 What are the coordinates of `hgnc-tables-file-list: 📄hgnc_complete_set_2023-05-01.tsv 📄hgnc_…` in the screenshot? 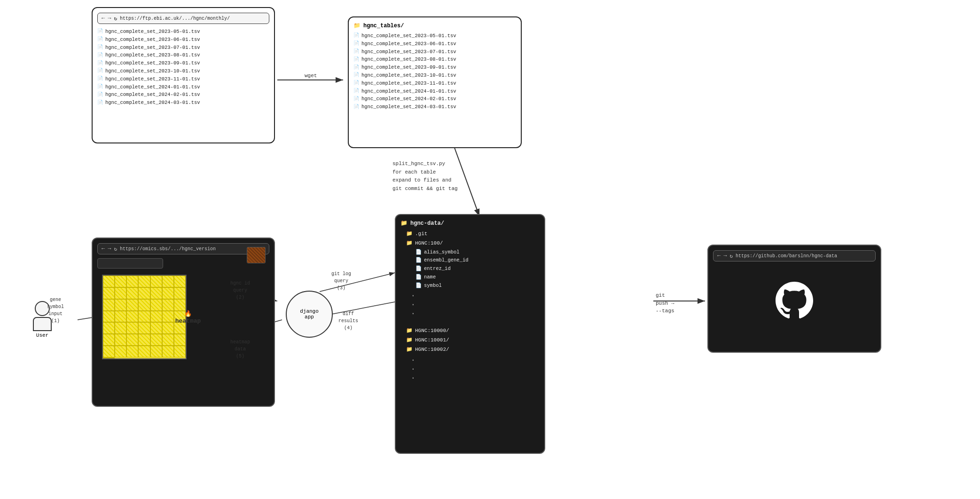 It's located at (435, 71).